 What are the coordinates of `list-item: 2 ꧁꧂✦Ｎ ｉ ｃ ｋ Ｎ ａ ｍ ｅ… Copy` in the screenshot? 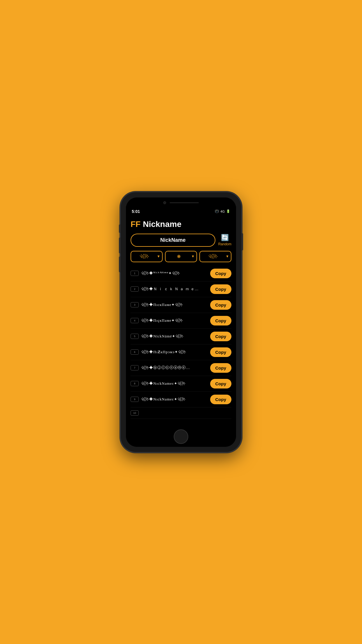 It's located at (181, 289).